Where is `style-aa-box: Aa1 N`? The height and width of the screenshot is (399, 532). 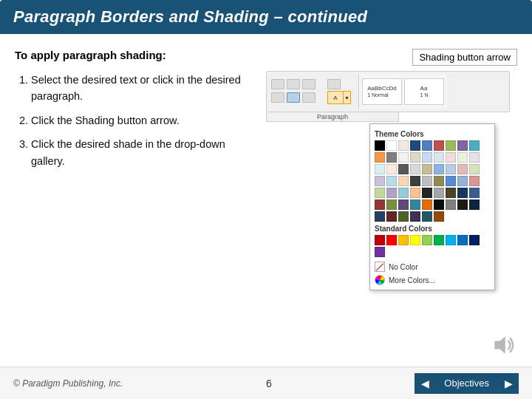
style-aa-box: Aa1 N is located at coordinates (424, 92).